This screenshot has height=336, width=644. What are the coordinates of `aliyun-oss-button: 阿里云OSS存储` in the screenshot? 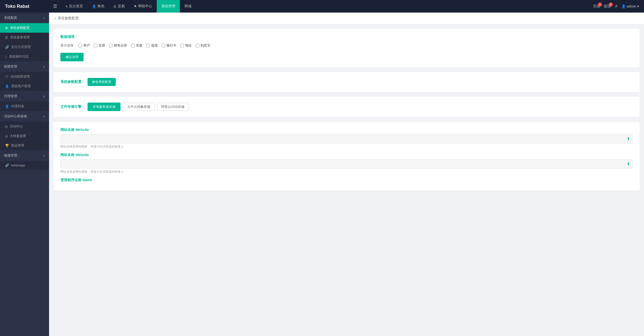 It's located at (173, 107).